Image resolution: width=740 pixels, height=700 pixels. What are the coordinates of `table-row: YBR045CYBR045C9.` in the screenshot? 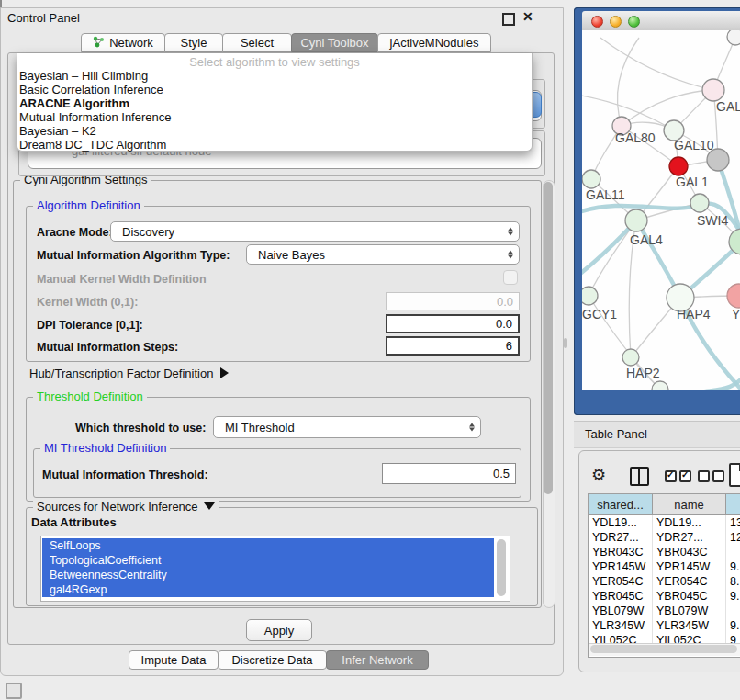 It's located at (665, 596).